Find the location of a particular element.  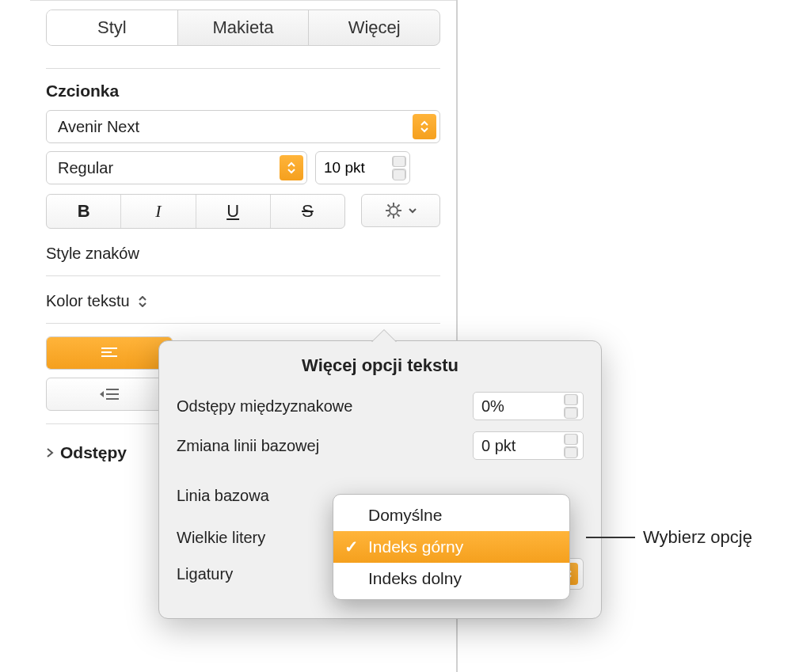

tab-layout: Makieta is located at coordinates (243, 28).